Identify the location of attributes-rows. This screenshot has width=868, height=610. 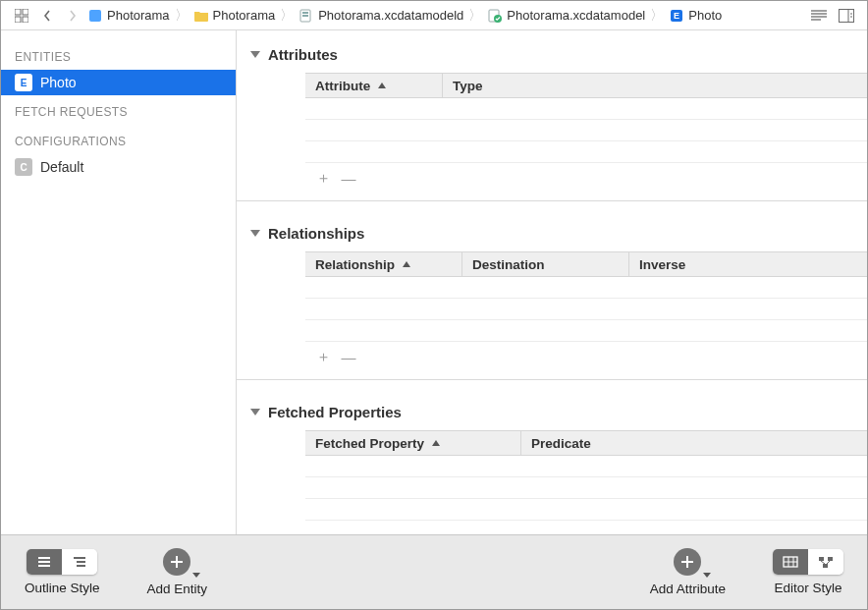
(586, 131).